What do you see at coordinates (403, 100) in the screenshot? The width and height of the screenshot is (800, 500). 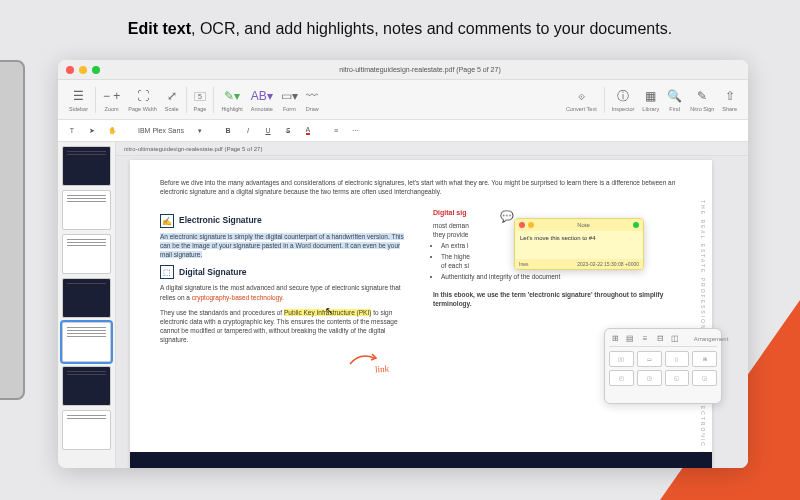 I see `main-toolbar: ☰Sidebar − +Zoom ⛶Page Width ⤢Scale 5Pag…` at bounding box center [403, 100].